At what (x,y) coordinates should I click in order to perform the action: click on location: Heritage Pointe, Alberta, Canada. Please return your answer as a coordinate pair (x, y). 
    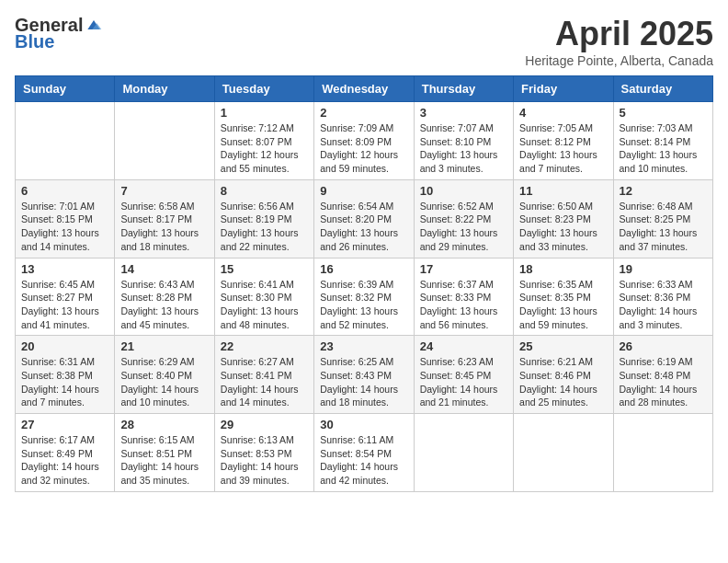
    Looking at the image, I should click on (620, 61).